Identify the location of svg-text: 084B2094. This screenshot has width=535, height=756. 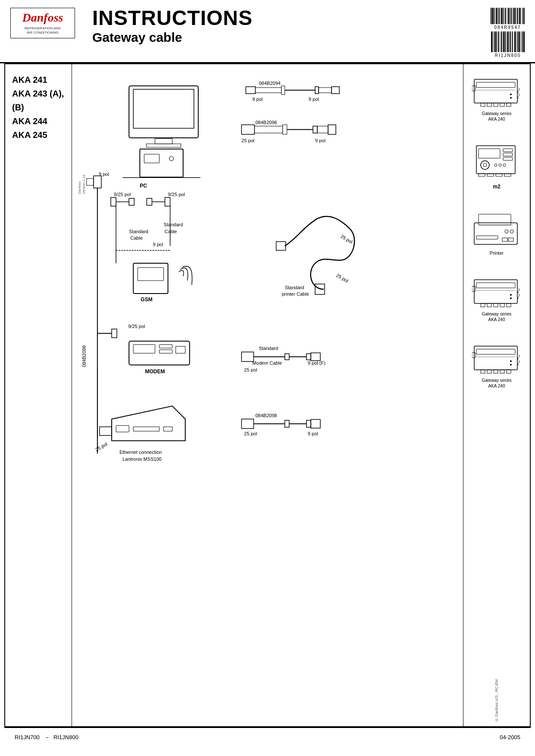
(269, 83).